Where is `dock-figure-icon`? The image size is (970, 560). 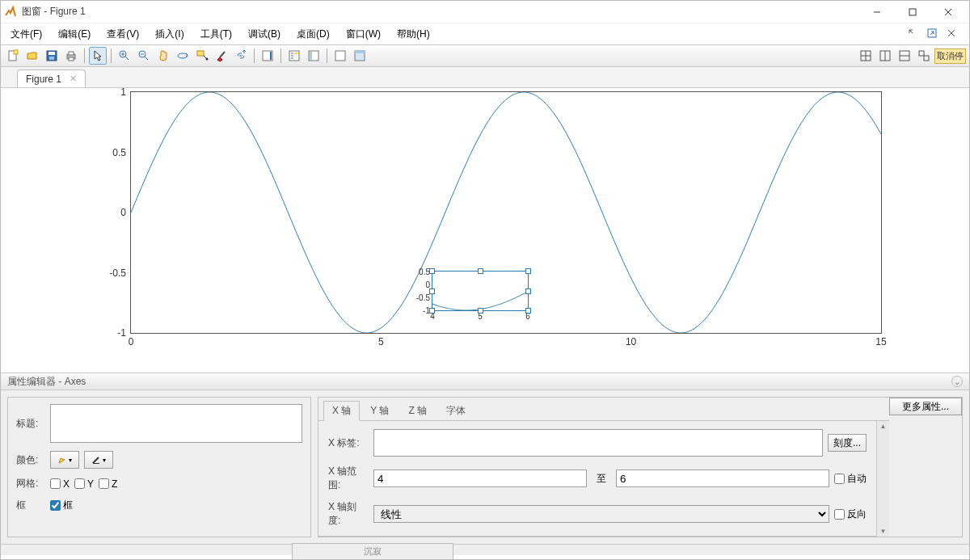
dock-figure-icon is located at coordinates (360, 56).